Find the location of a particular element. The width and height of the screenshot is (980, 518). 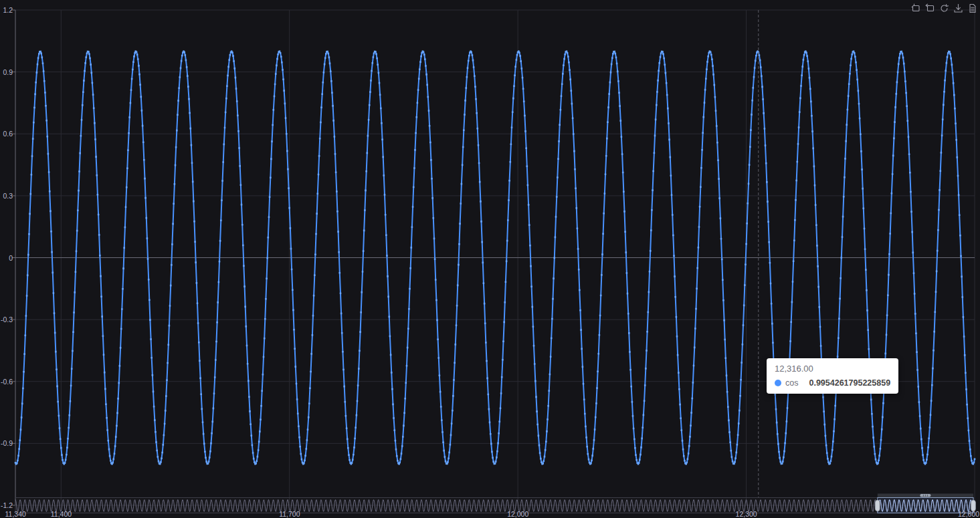

y-axis-label: 1.2 is located at coordinates (7, 11).